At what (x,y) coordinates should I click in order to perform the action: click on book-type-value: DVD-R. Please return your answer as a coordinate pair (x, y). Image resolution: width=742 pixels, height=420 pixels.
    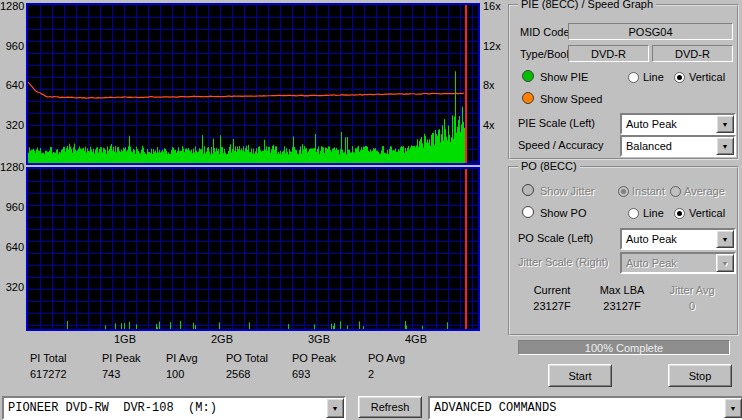
    Looking at the image, I should click on (692, 54).